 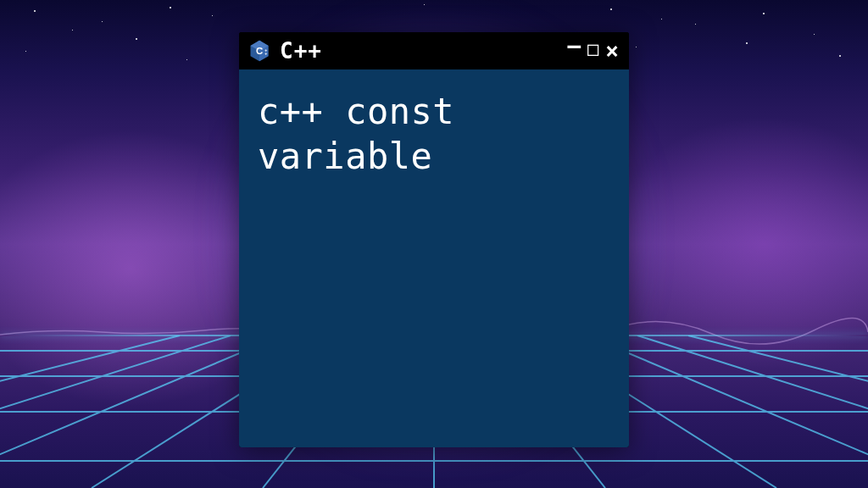 What do you see at coordinates (593, 49) in the screenshot?
I see `maximize-icon: □` at bounding box center [593, 49].